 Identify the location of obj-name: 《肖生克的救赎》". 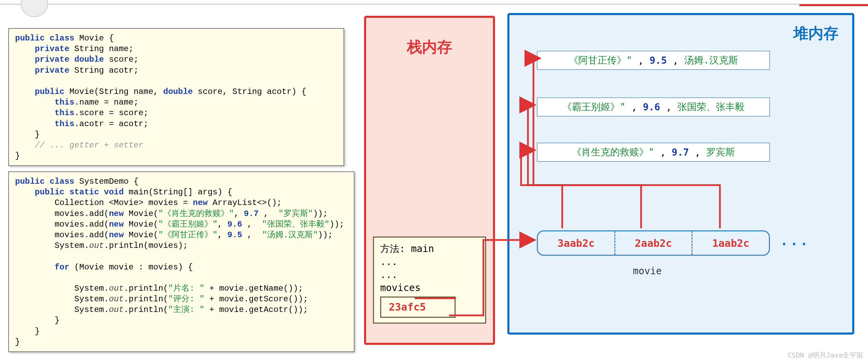
(613, 152).